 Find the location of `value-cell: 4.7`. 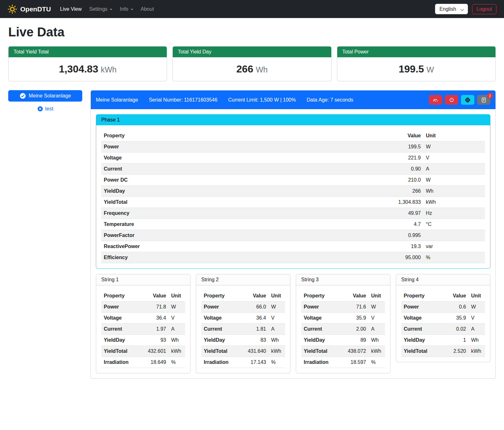

value-cell: 4.7 is located at coordinates (403, 225).